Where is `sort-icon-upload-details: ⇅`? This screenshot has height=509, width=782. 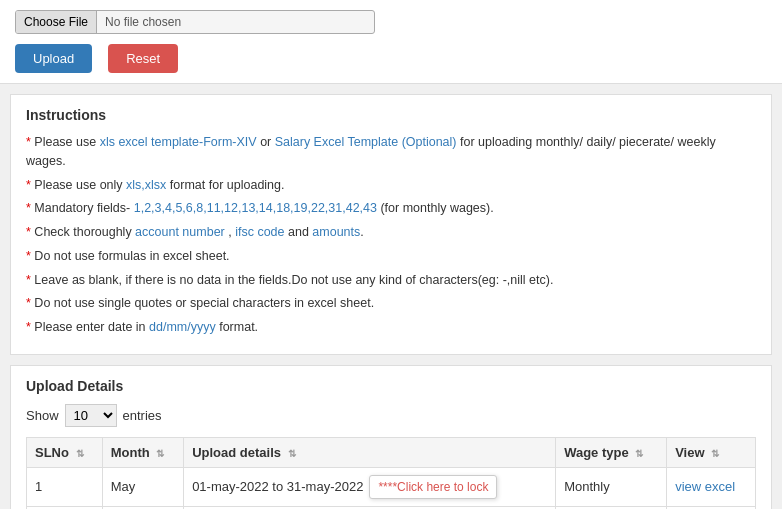
sort-icon-upload-details: ⇅ is located at coordinates (292, 454).